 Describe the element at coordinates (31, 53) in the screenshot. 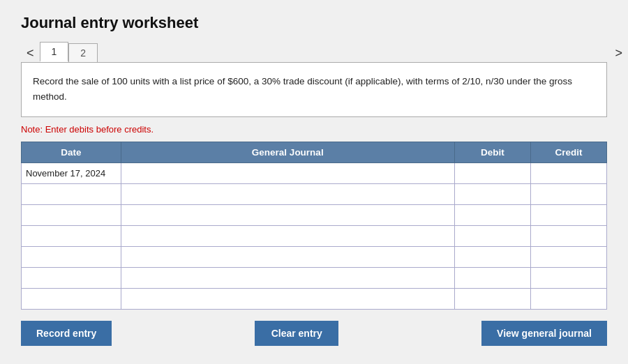

I see `prev-arrow: <` at that location.